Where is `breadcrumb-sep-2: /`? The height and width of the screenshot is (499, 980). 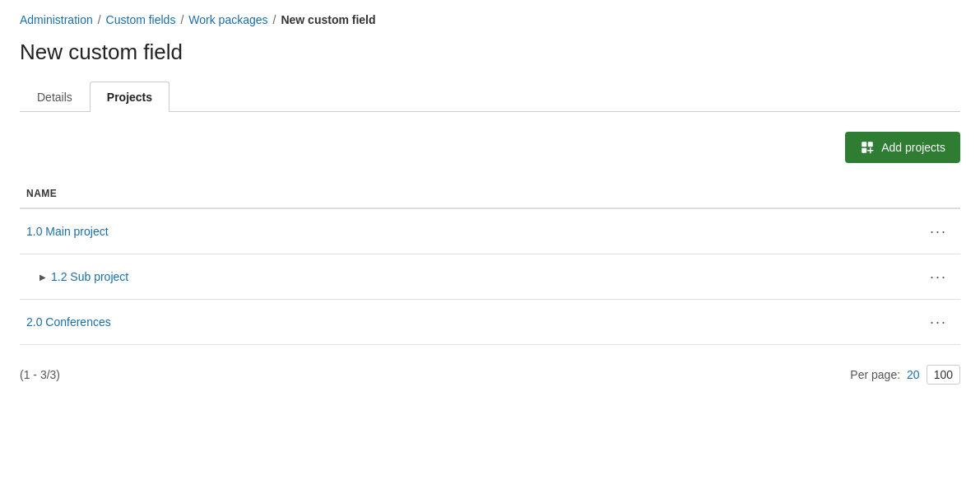
breadcrumb-sep-2: / is located at coordinates (182, 20).